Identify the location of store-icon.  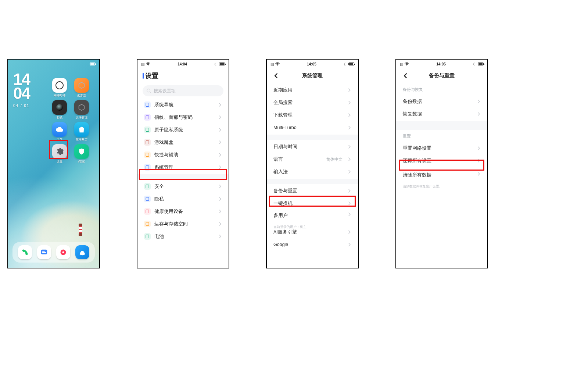
(82, 129).